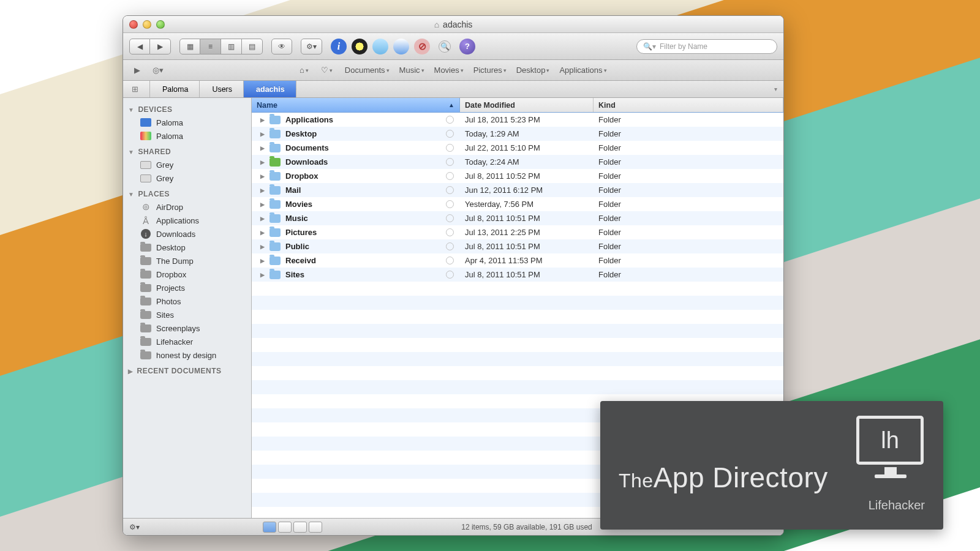 The height and width of the screenshot is (551, 980). I want to click on sidebar-item: Dropbox, so click(187, 274).